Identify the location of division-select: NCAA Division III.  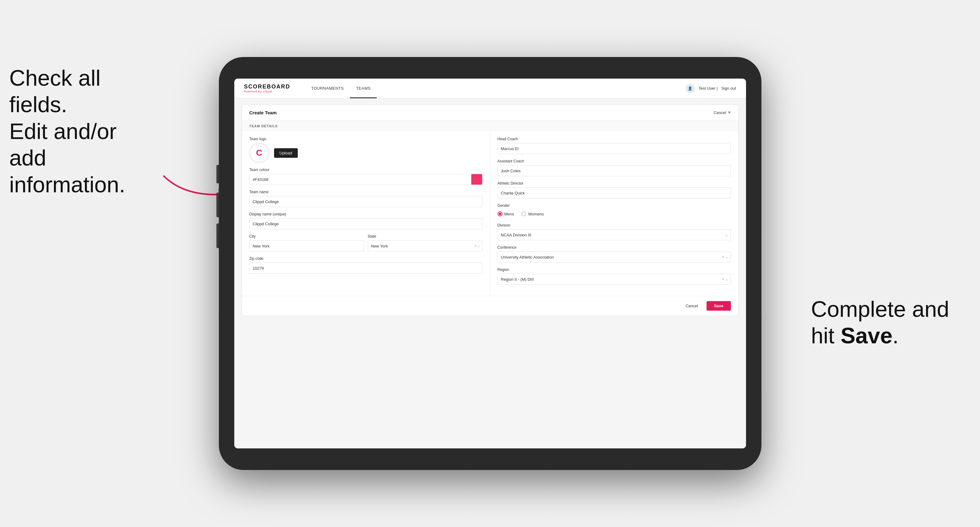
(614, 235).